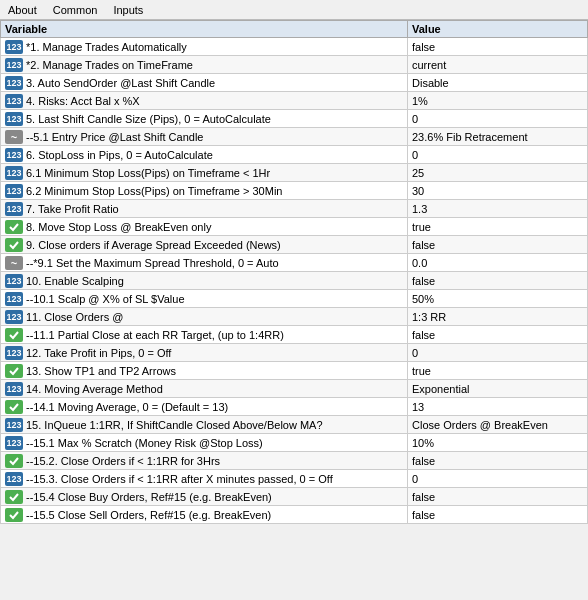 Image resolution: width=588 pixels, height=600 pixels. I want to click on variable-cell: 123--15.3. Close Orders if < 1:1RR after…, so click(204, 479).